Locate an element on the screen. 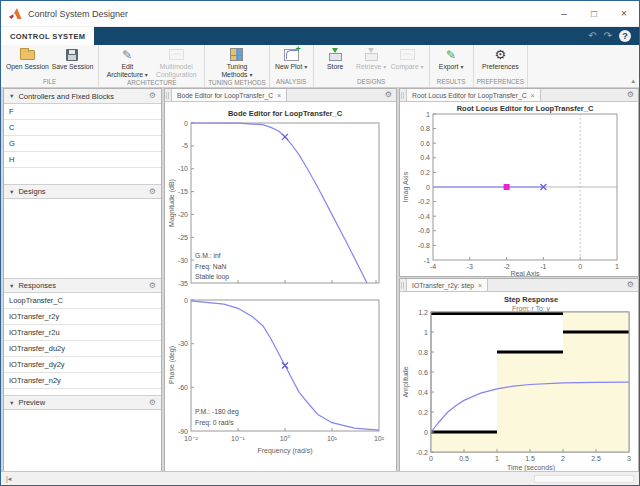 The width and height of the screenshot is (640, 486). group-label-tuning-methods: TUNING METHODS is located at coordinates (236, 84).